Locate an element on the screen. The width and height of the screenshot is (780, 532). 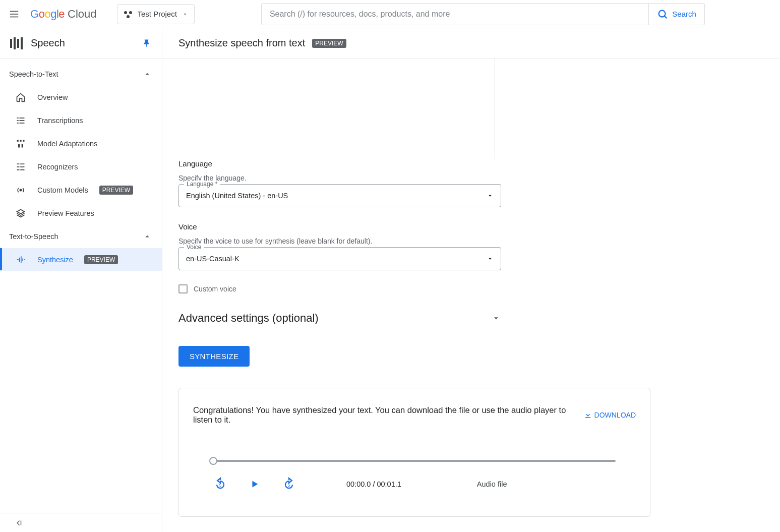
sidebar-item-model-adaptations: Model Adaptations is located at coordinates (81, 144).